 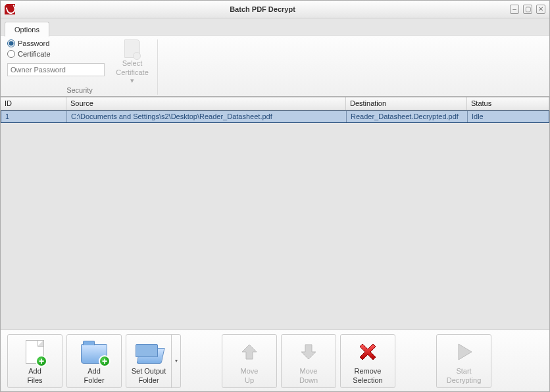 I want to click on select-certificate-button: Select Certificate ▾, so click(x=132, y=62).